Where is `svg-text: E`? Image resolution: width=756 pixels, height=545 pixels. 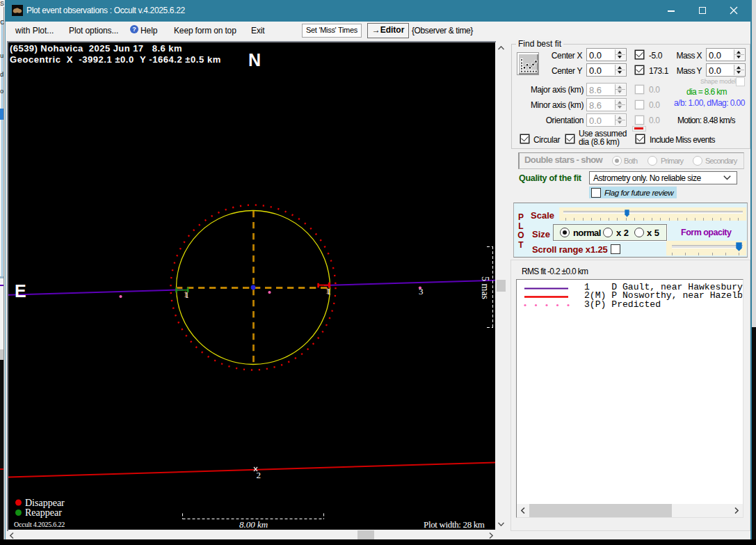 svg-text: E is located at coordinates (21, 291).